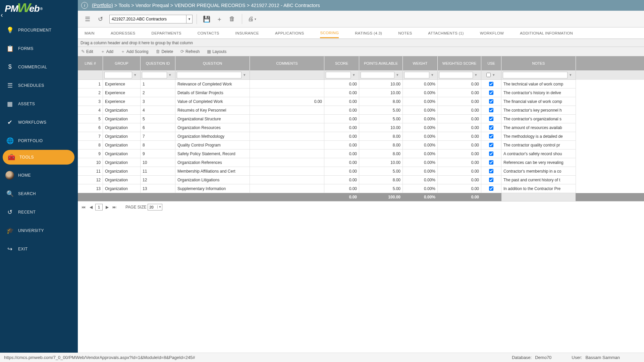  What do you see at coordinates (39, 175) in the screenshot?
I see `sidebar-item-home: HOME` at bounding box center [39, 175].